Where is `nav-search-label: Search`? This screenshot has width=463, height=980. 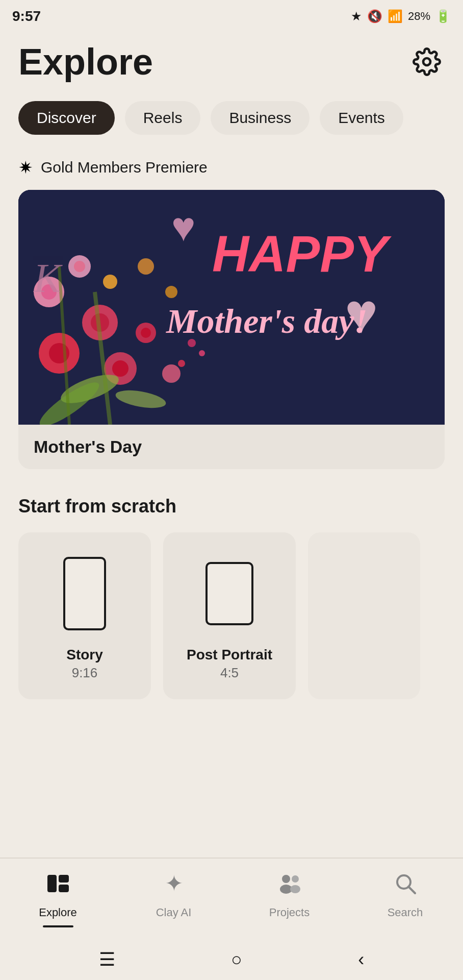
nav-search-label: Search is located at coordinates (405, 913).